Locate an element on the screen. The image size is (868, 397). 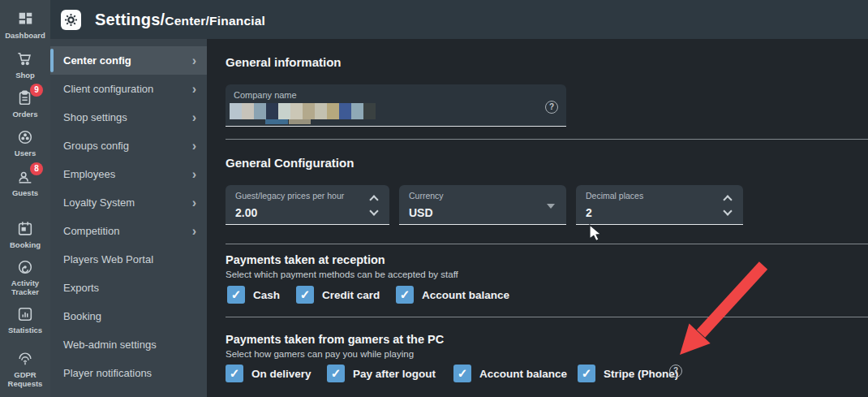
dashboard-icon is located at coordinates (25, 24).